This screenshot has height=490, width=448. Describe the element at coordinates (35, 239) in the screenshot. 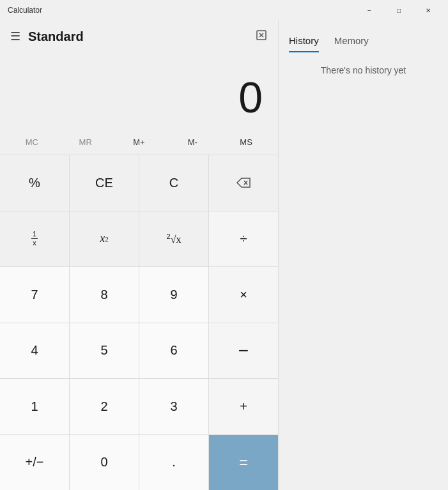

I see `reciprocal-button: 1 x` at that location.